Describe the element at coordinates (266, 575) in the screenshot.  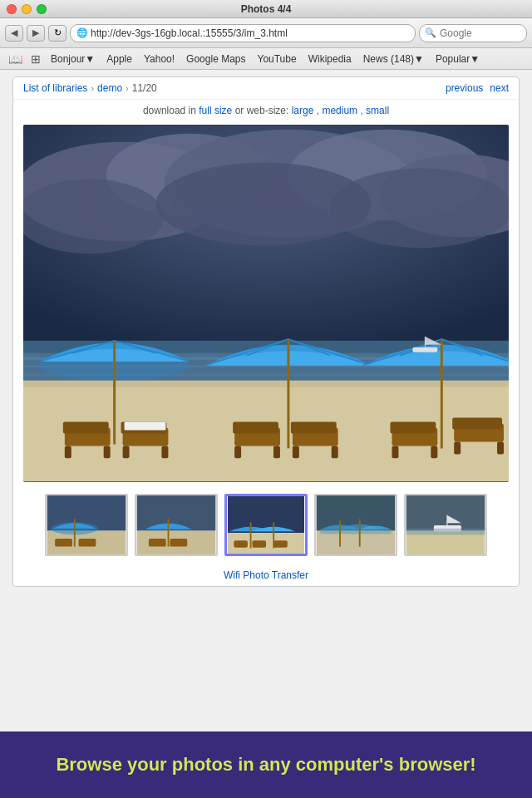
I see `wifi-footer: Wifi Photo Transfer` at that location.